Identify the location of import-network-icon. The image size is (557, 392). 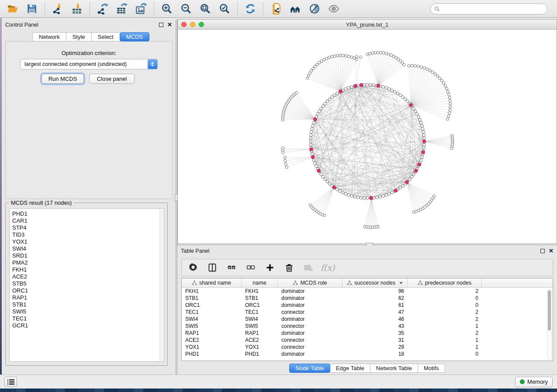
(58, 9).